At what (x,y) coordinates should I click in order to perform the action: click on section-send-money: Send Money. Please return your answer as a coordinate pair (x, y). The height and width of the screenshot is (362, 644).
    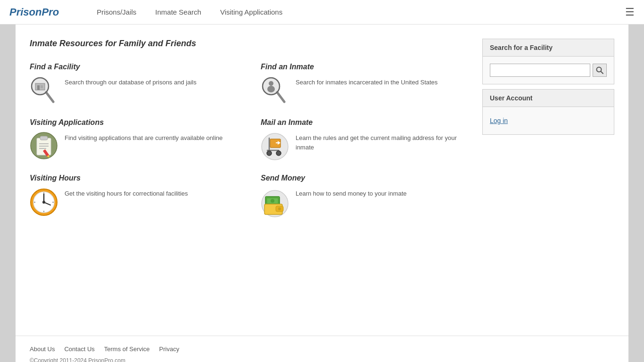
    Looking at the image, I should click on (367, 195).